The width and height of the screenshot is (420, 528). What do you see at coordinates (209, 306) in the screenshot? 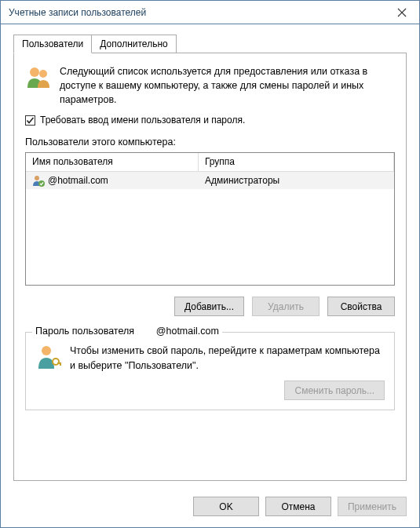
I see `add-button: Добавить...` at bounding box center [209, 306].